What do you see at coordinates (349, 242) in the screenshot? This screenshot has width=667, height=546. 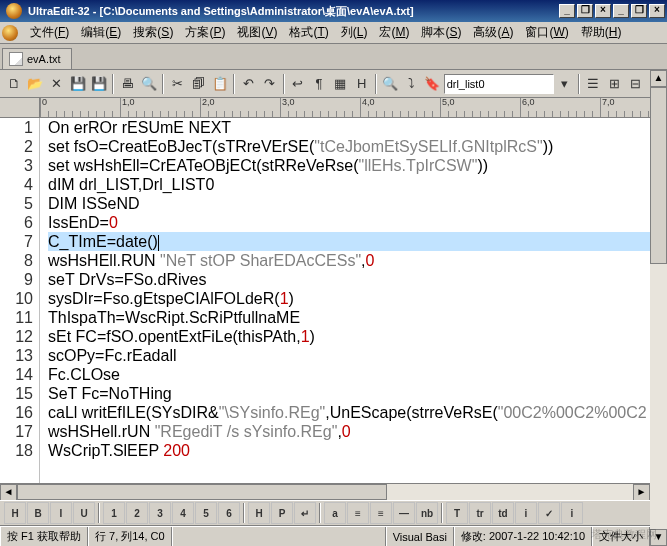 I see `code-line: C_TImE=date()` at bounding box center [349, 242].